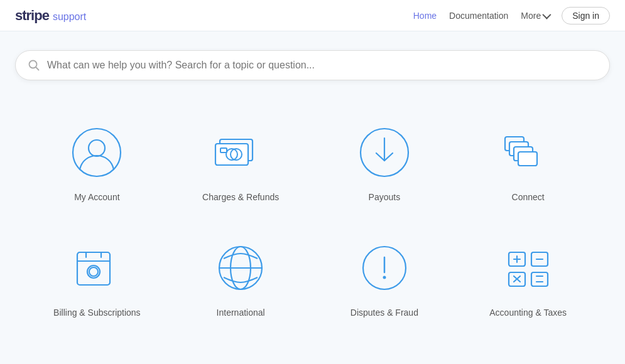 Image resolution: width=625 pixels, height=364 pixels. What do you see at coordinates (34, 65) in the screenshot?
I see `search-icon` at bounding box center [34, 65].